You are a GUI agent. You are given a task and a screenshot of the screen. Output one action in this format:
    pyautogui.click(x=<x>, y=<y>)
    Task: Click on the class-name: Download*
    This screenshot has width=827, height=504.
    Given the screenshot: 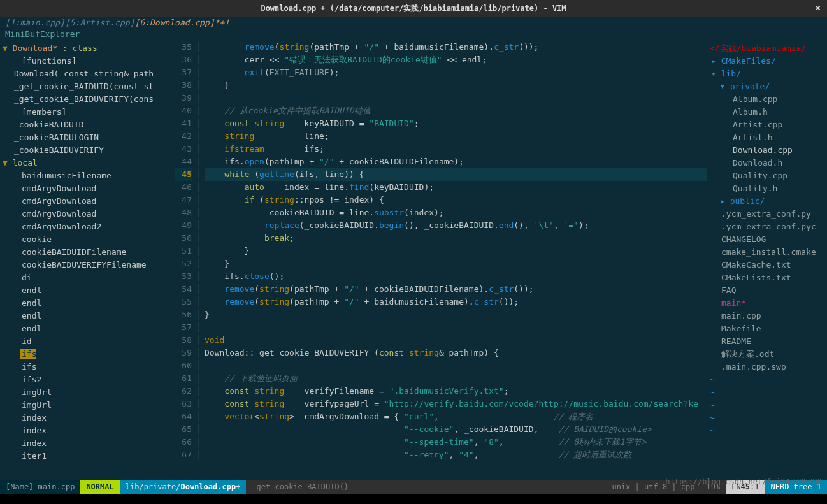 What is the action you would take?
    pyautogui.click(x=35, y=48)
    